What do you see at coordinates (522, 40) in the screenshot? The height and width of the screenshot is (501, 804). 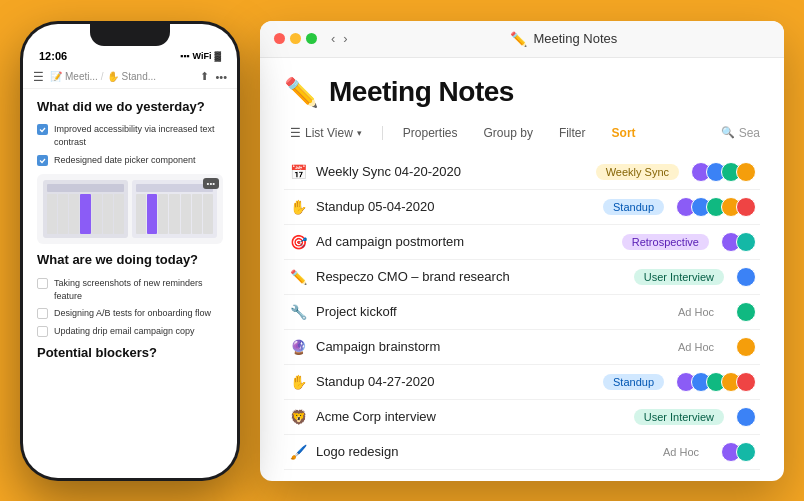 I see `window-titlebar: ‹ › ✏️ Meeting Notes` at bounding box center [522, 40].